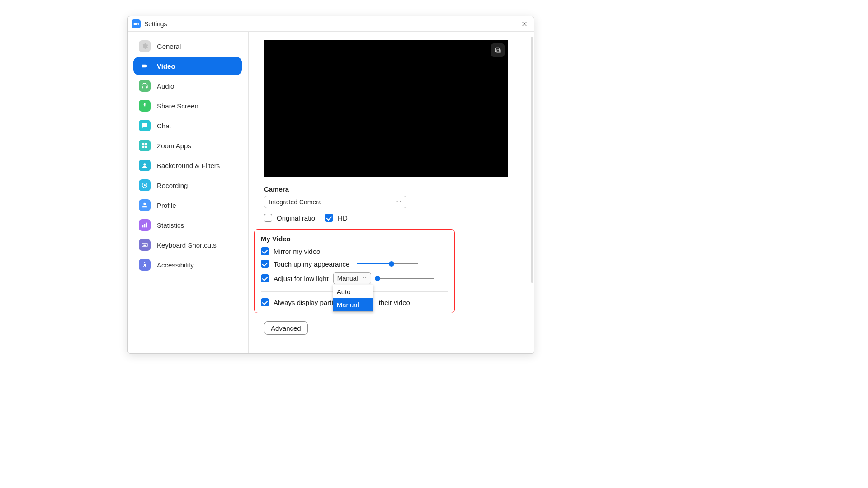 This screenshot has width=868, height=488. What do you see at coordinates (188, 205) in the screenshot?
I see `sidebar-item-profile: Profile` at bounding box center [188, 205].